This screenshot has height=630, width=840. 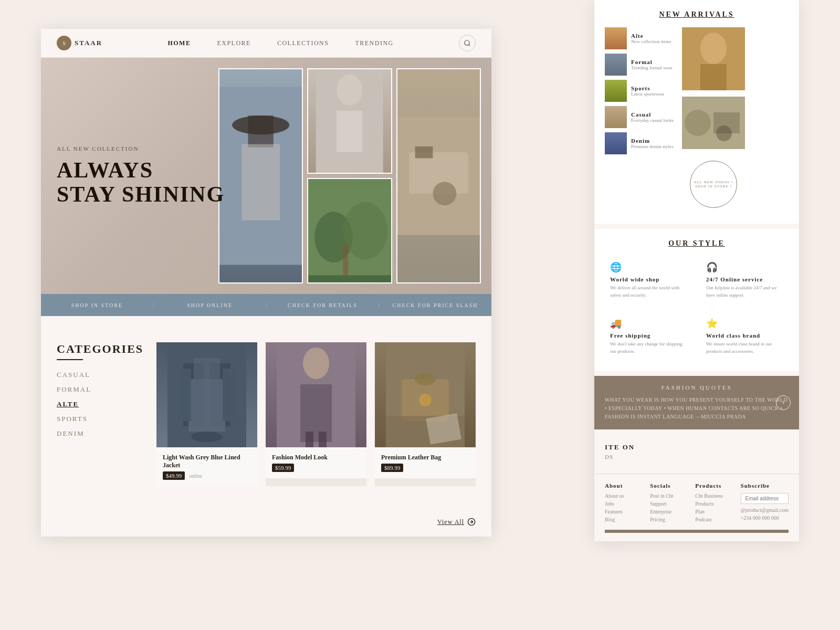 I want to click on arrivals-images: ALL NEW TODAY • SHOP IN STORE •, so click(x=713, y=120).